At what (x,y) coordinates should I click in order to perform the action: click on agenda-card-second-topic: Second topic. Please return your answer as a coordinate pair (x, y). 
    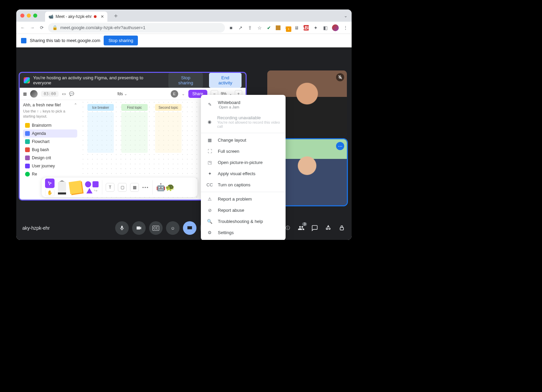
    Looking at the image, I should click on (168, 107).